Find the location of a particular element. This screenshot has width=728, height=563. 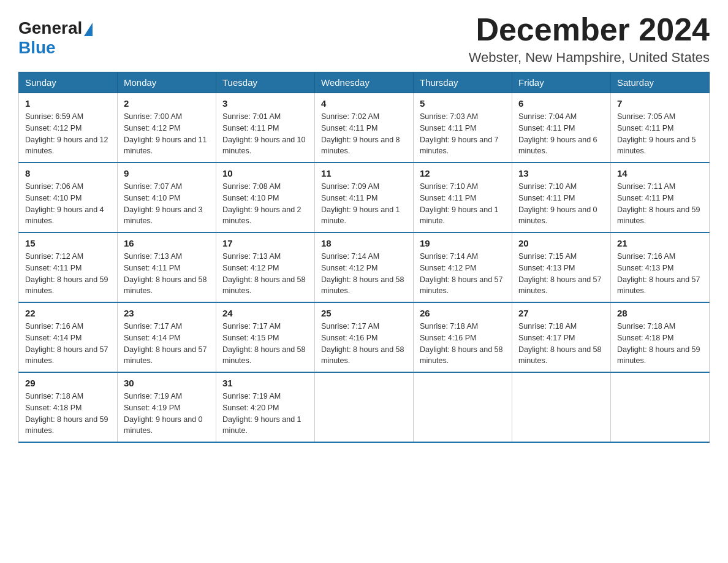

day-info: Sunrise: 7:17 AMSunset: 4:14 PMDaylight:… is located at coordinates (165, 343).